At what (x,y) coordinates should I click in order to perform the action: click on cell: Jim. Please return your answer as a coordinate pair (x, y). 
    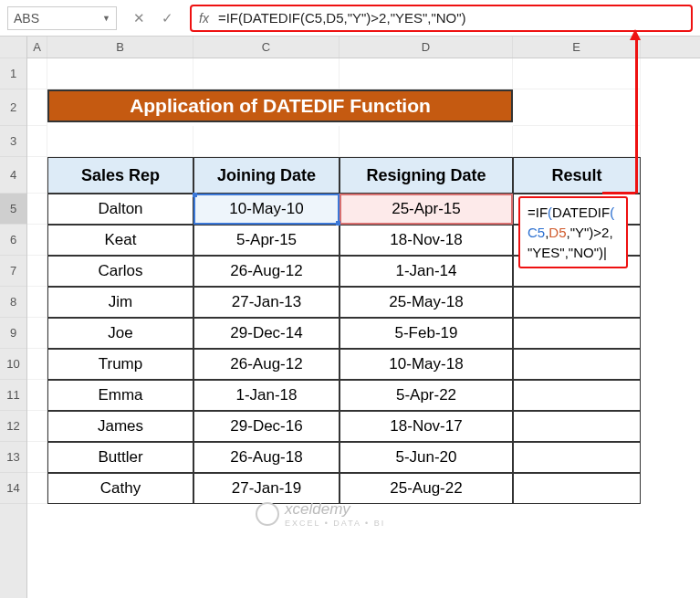
    Looking at the image, I should click on (120, 302).